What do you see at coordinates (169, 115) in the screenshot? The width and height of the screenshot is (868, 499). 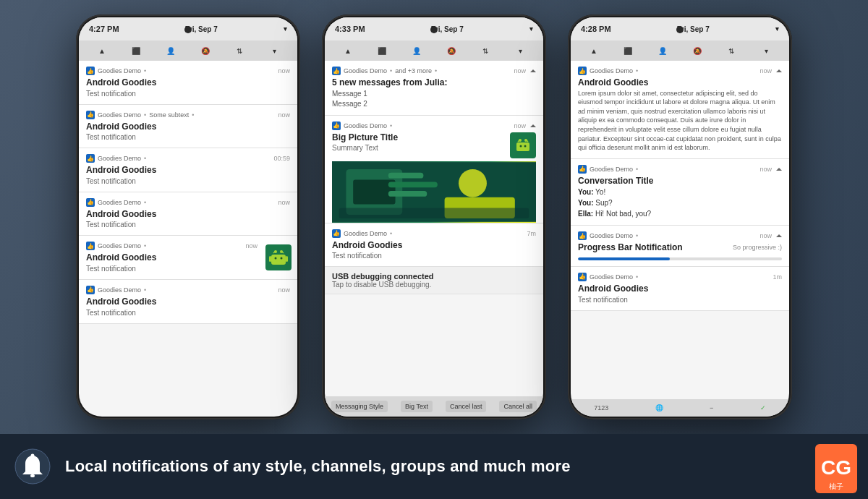 I see `notif-subtext: Some subtext` at bounding box center [169, 115].